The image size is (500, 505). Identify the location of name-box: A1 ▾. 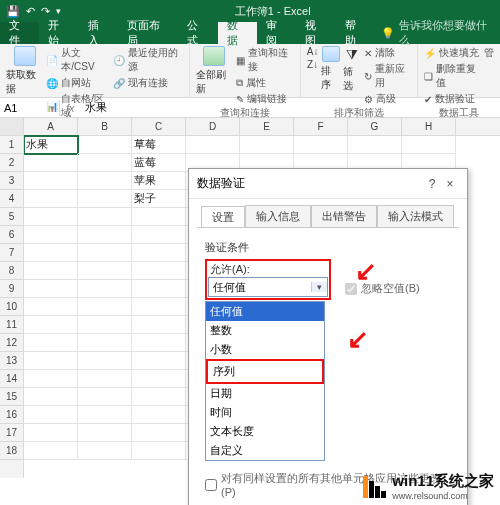
(30, 108).